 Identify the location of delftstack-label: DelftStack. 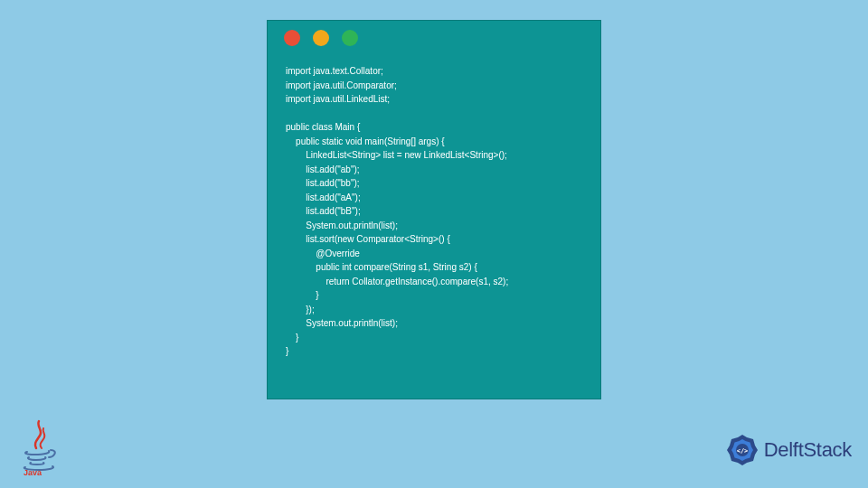
(808, 450).